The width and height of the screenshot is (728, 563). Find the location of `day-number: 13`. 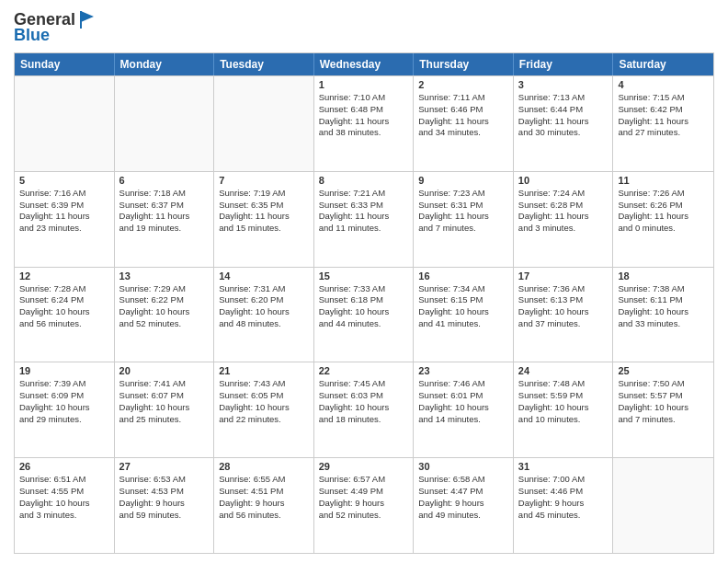

day-number: 13 is located at coordinates (165, 276).